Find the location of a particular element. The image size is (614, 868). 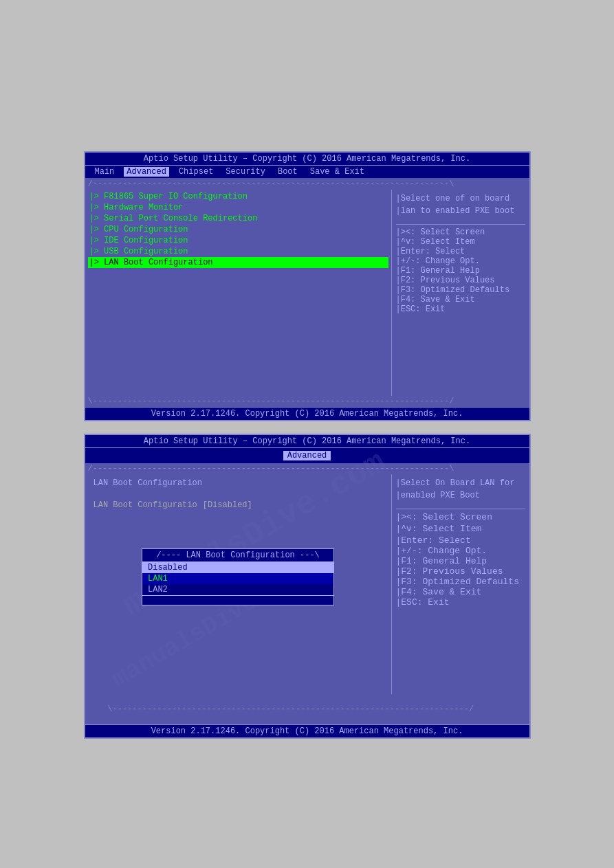

popup-item-lan2: LAN2 is located at coordinates (238, 590).